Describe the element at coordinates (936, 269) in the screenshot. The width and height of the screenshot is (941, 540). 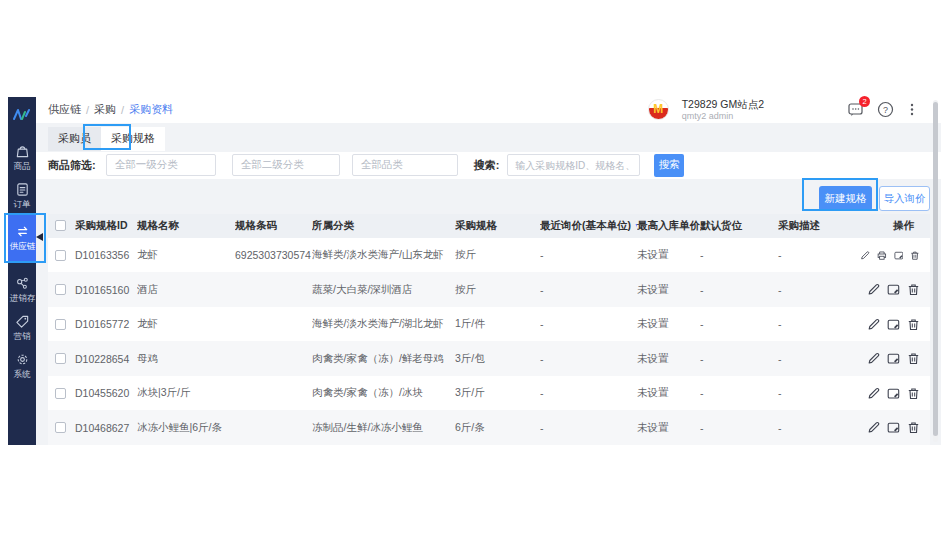
I see `scrollbar-thumb` at that location.